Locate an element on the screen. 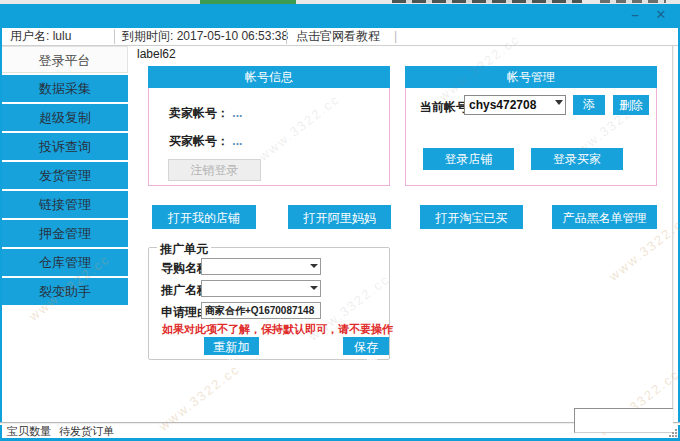  minimize-icon: – is located at coordinates (635, 15).